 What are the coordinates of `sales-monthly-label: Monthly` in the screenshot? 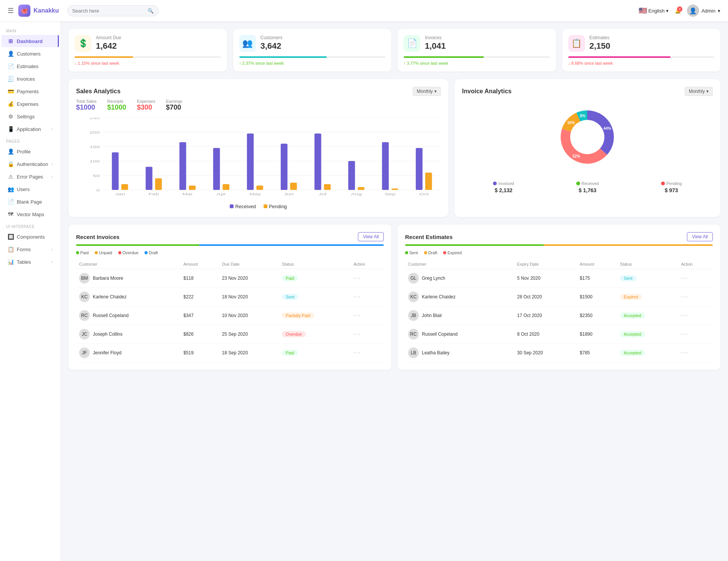 It's located at (425, 91).